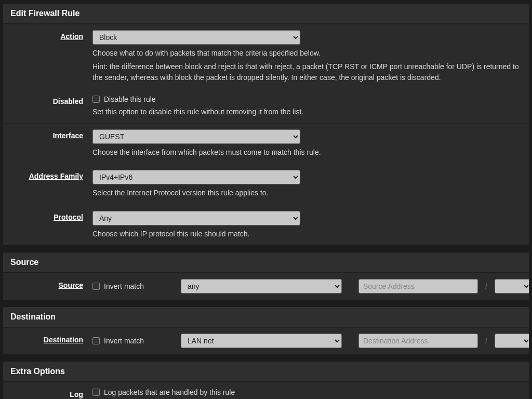  What do you see at coordinates (169, 392) in the screenshot?
I see `log-checkbox-label: Log packets that are handled by this rul…` at bounding box center [169, 392].